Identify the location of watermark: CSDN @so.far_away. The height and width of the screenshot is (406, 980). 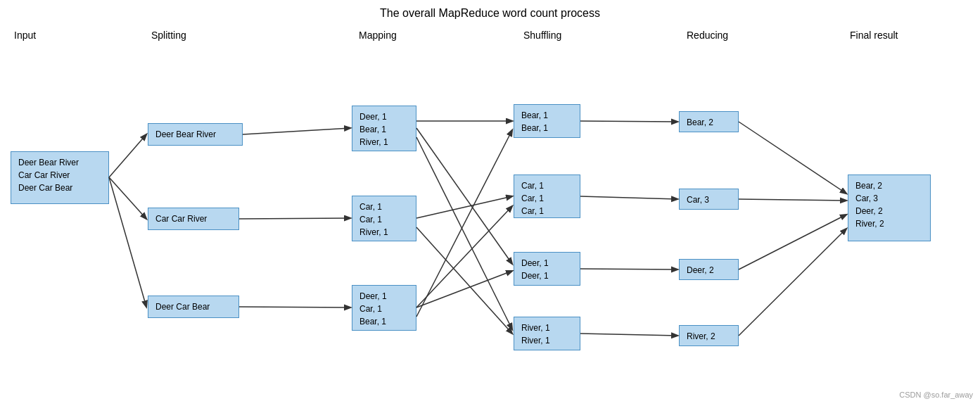
(936, 395).